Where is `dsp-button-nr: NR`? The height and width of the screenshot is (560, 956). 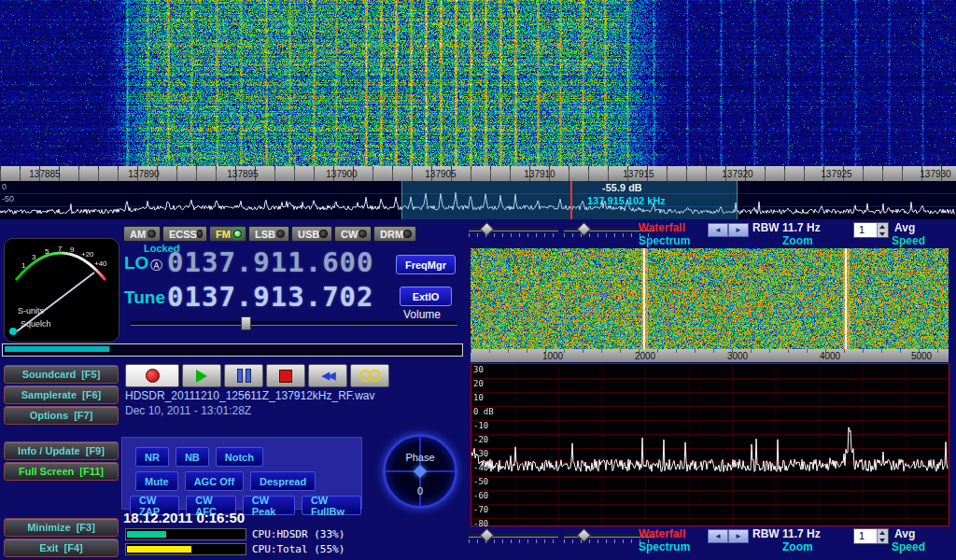 dsp-button-nr: NR is located at coordinates (152, 457).